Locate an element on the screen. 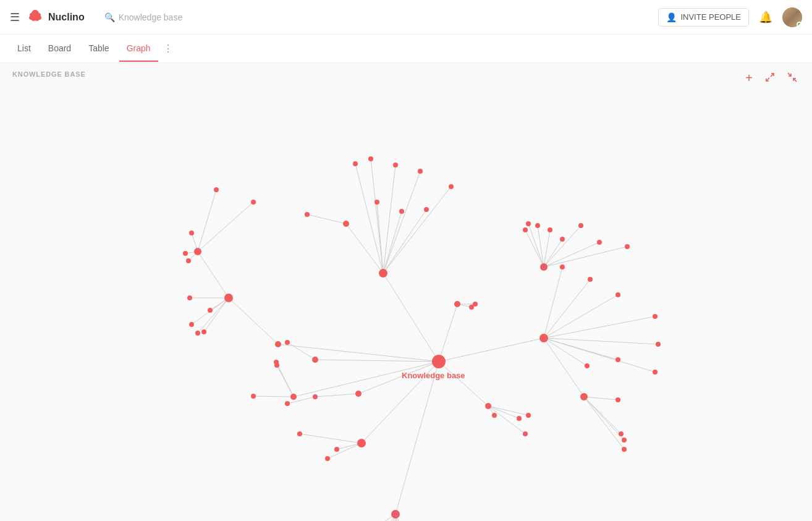 The height and width of the screenshot is (521, 812). tab-board: Board is located at coordinates (59, 49).